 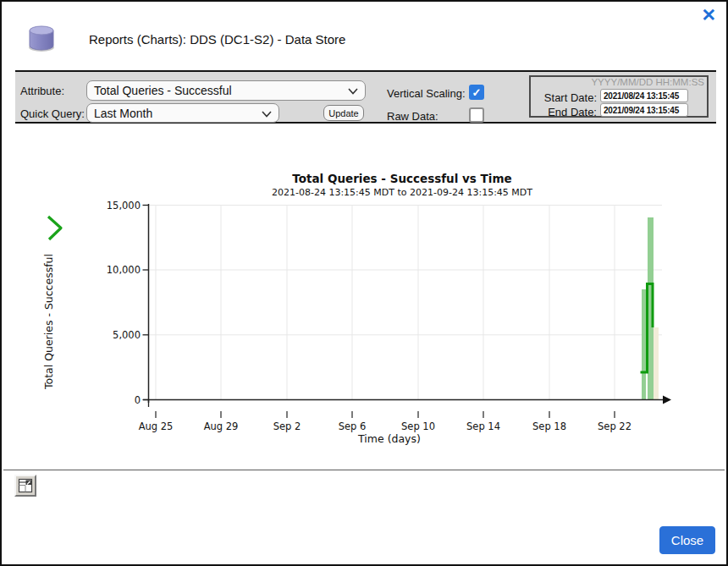 What do you see at coordinates (402, 193) in the screenshot?
I see `chart-subtitle: 2021-08-24 13:15:45 MDT to 2021-09-24 13…` at bounding box center [402, 193].